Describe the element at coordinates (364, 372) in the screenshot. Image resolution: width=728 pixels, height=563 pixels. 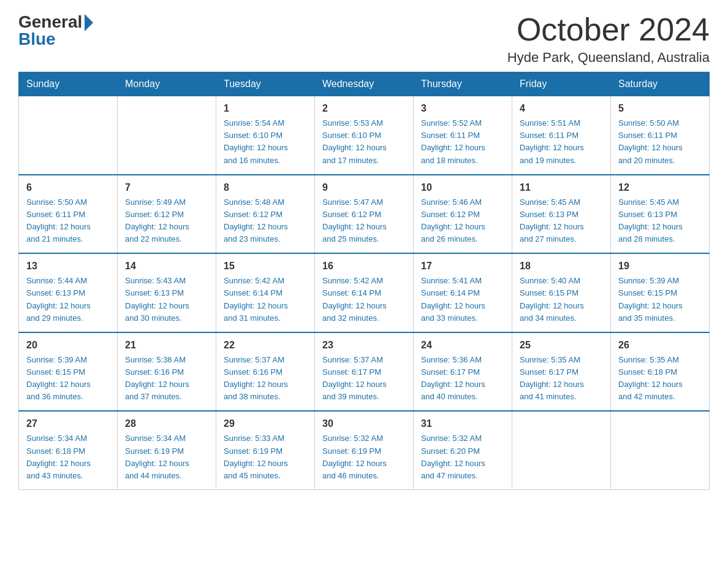
I see `week-row-4: 20Sunrise: 5:39 AM Sunset: 6:15 PM Dayli…` at that location.